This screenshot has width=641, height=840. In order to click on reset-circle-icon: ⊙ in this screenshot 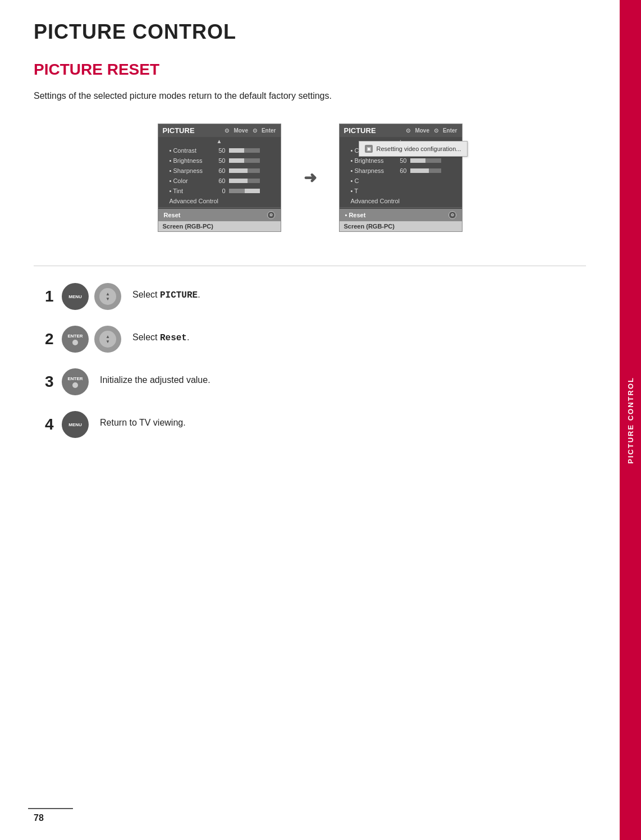, I will do `click(271, 215)`.